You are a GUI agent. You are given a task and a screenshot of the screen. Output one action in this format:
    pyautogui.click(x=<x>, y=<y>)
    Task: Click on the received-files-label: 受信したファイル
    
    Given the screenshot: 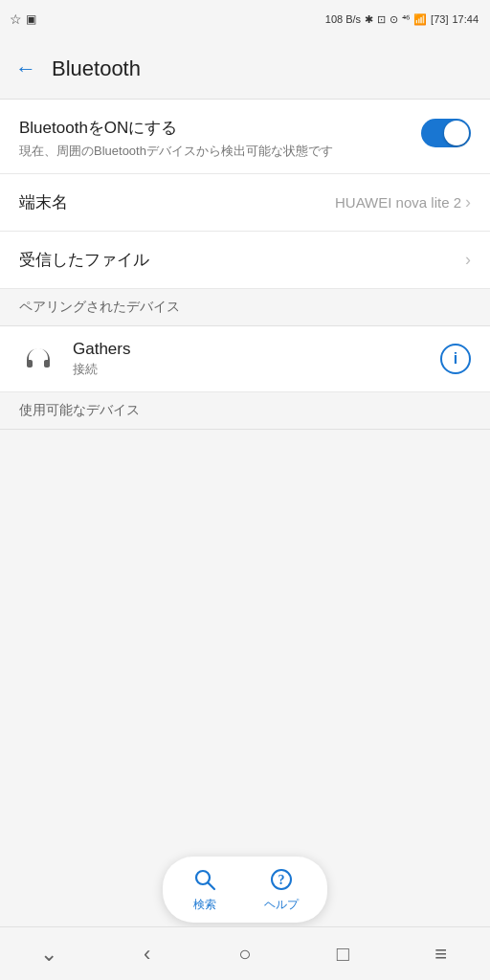 What is the action you would take?
    pyautogui.click(x=84, y=260)
    